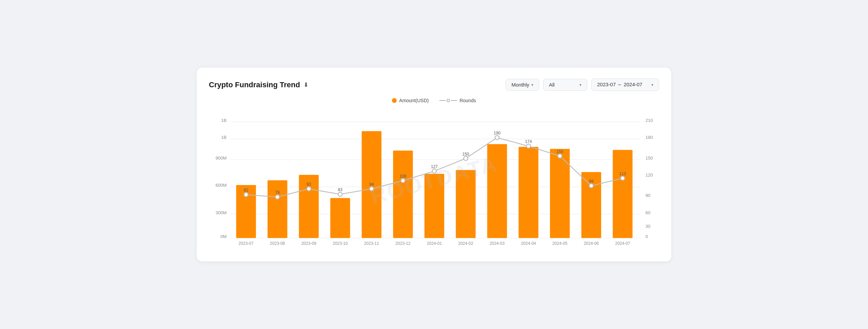 This screenshot has width=868, height=329. What do you see at coordinates (648, 213) in the screenshot?
I see `svg-text: 60` at bounding box center [648, 213].